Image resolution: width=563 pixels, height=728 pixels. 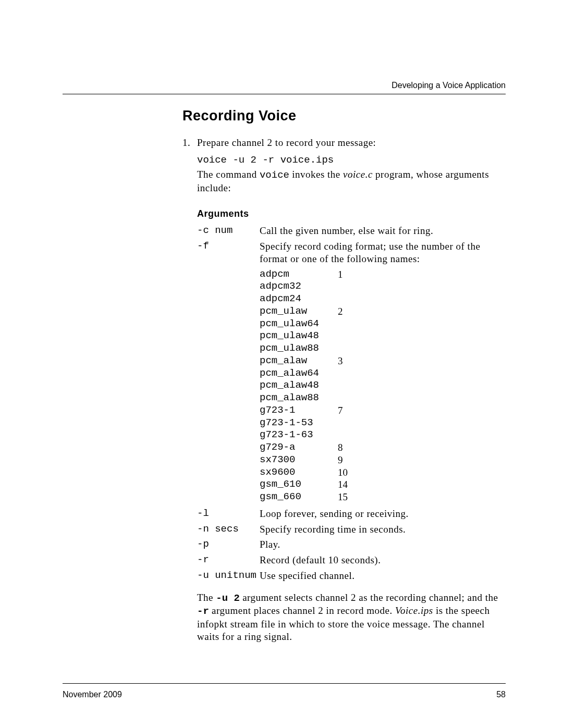 What do you see at coordinates (316, 174) in the screenshot?
I see `cmd-text-2: invokes the` at bounding box center [316, 174].